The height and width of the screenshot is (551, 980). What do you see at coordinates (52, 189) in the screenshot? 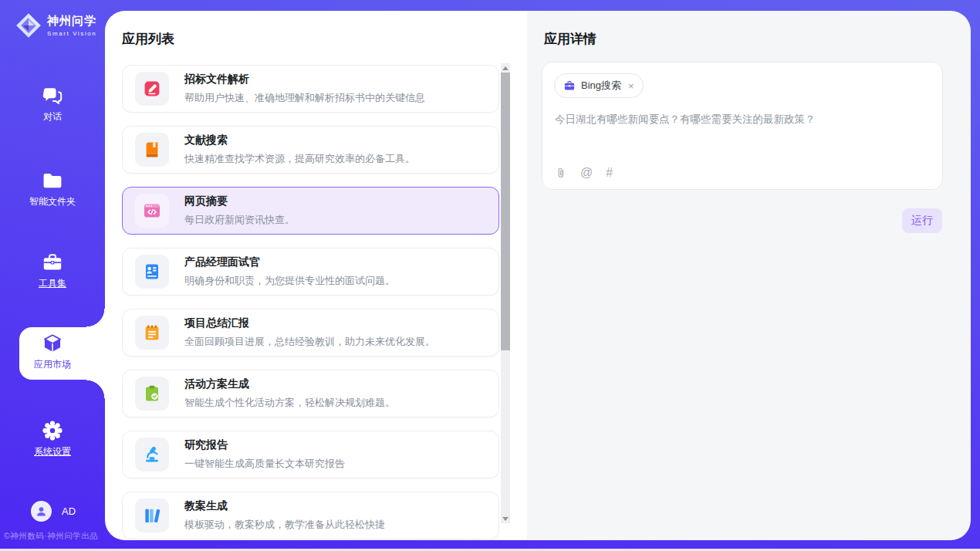
I see `sidebar-item-smart-folder: 智能文件夹` at bounding box center [52, 189].